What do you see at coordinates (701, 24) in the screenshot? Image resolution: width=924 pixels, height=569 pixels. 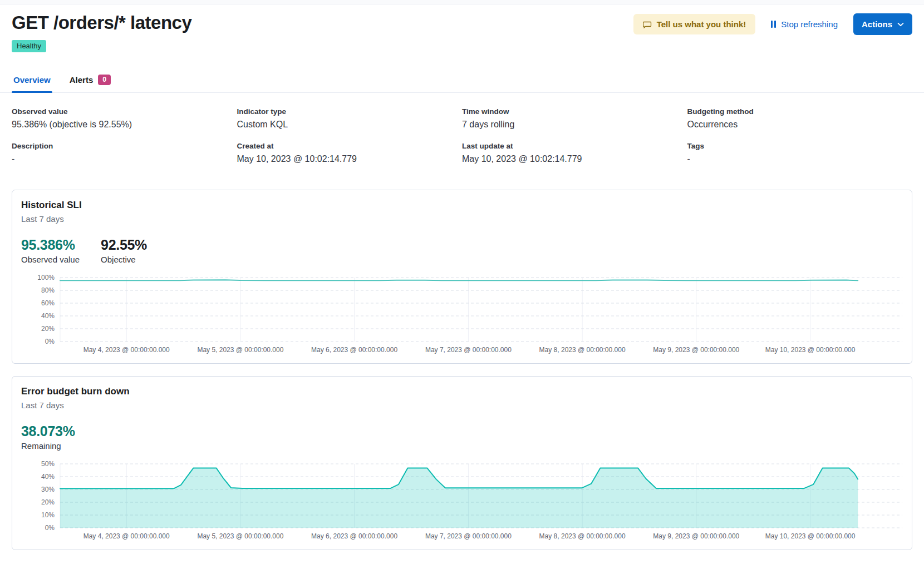 I see `feedback-button-label: Tell us what you think!` at bounding box center [701, 24].